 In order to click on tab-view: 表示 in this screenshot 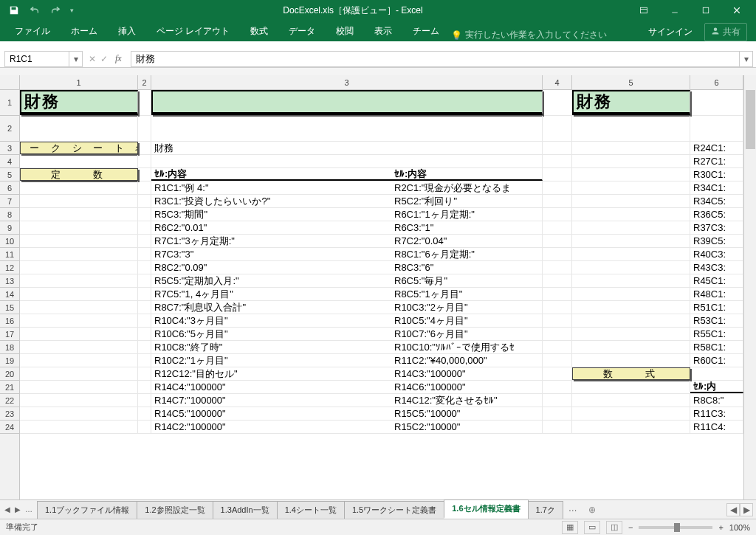, I will do `click(383, 31)`.